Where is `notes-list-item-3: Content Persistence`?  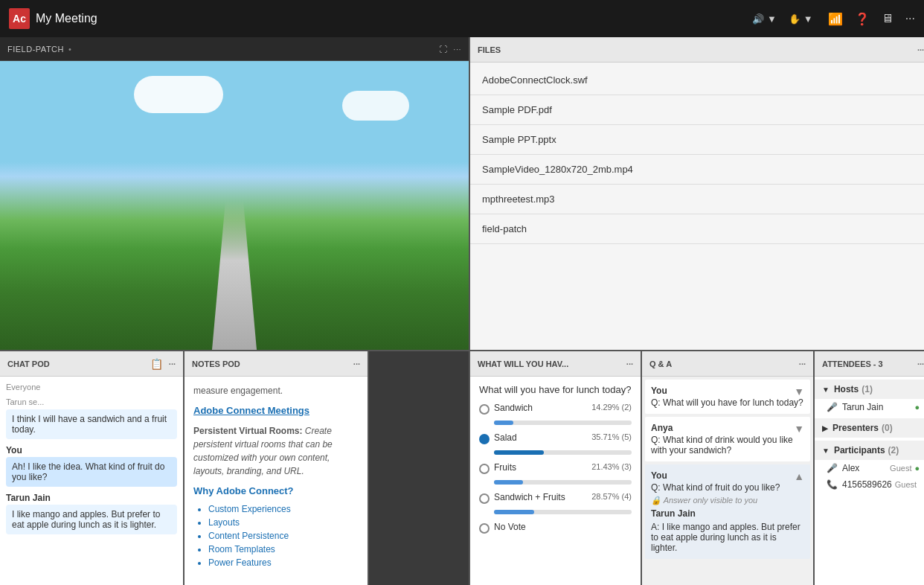 notes-list-item-3: Content Persistence is located at coordinates (283, 536).